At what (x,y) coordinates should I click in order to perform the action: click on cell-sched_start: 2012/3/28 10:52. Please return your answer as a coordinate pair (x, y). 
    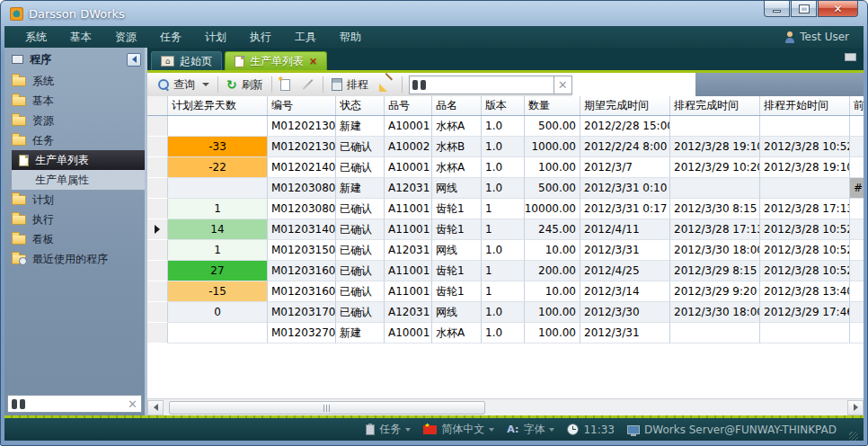
    Looking at the image, I should click on (805, 147).